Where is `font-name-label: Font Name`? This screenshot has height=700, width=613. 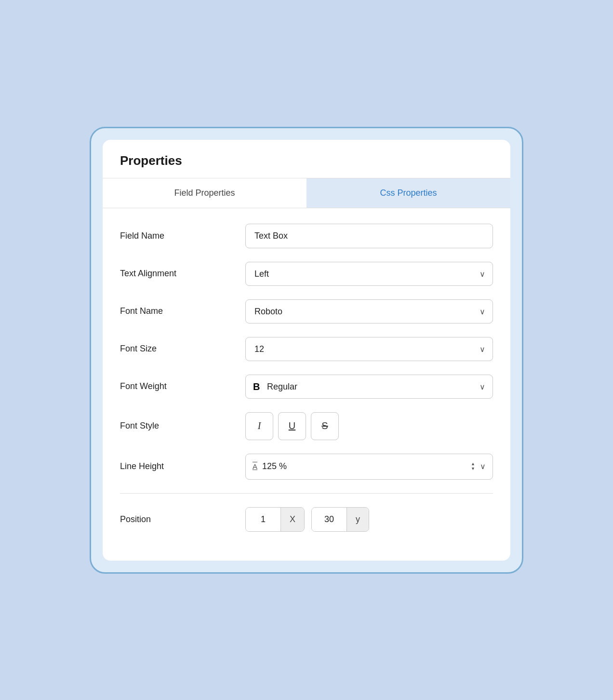 font-name-label: Font Name is located at coordinates (183, 311).